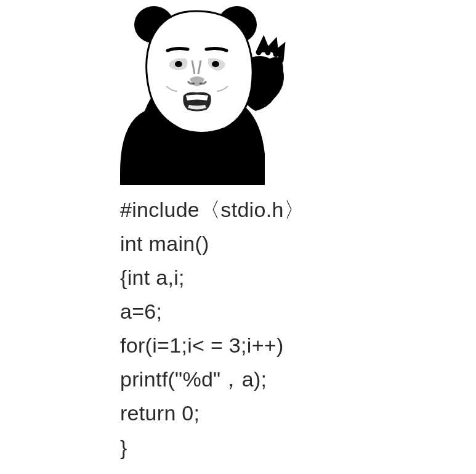 The image size is (476, 474). I want to click on code-line-1: #include〈stdio.h〉, so click(212, 210).